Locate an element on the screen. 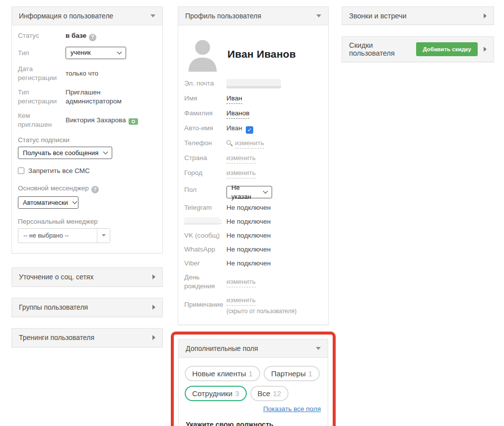 The width and height of the screenshot is (504, 426). type-label: Тип is located at coordinates (42, 53).